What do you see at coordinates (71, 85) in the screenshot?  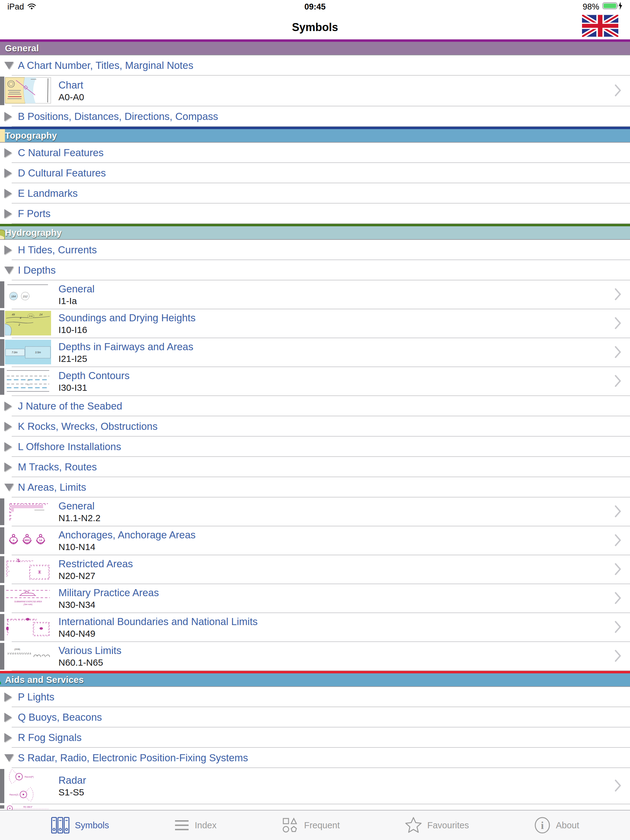 I see `item-title: Chart` at bounding box center [71, 85].